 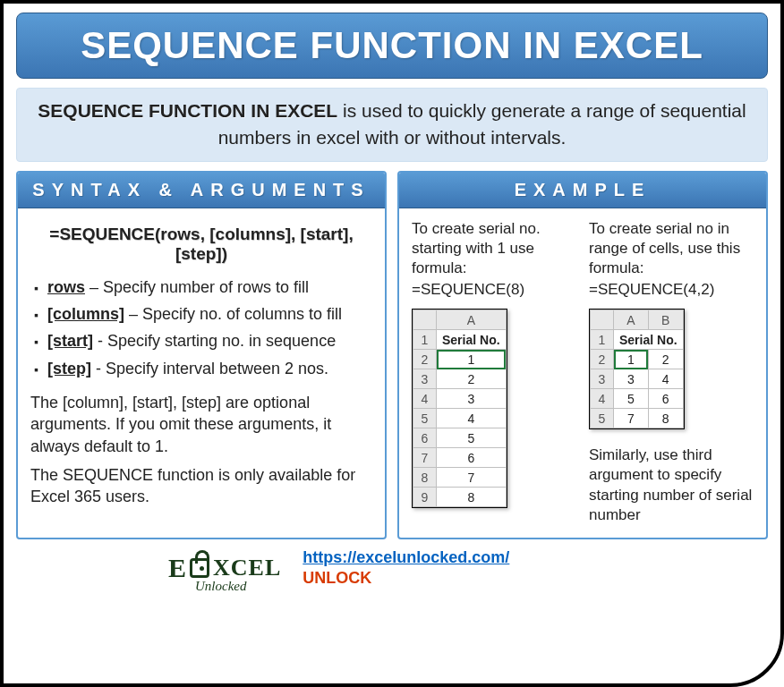 I want to click on syntax-note-2: The SEQUENCE function is only available …, so click(x=201, y=487).